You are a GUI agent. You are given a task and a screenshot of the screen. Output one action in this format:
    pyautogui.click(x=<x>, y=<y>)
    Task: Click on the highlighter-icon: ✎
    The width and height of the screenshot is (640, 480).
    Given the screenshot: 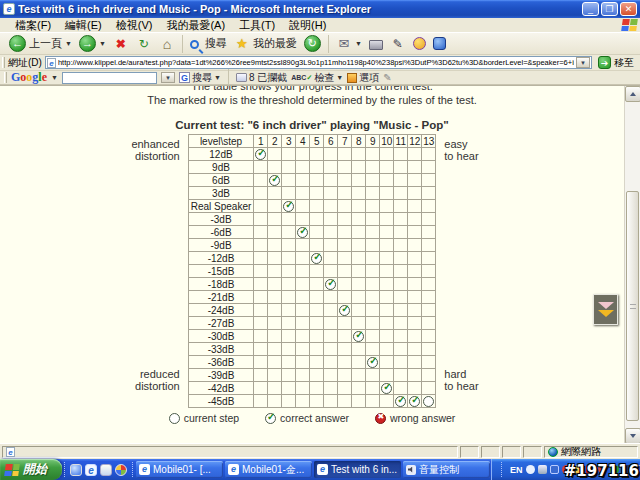 What is the action you would take?
    pyautogui.click(x=387, y=78)
    